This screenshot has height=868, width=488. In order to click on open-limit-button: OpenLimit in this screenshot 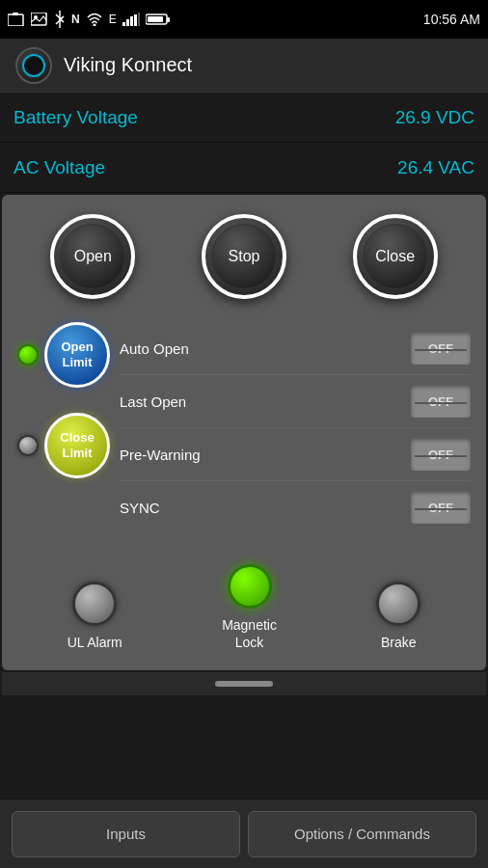, I will do `click(77, 355)`.